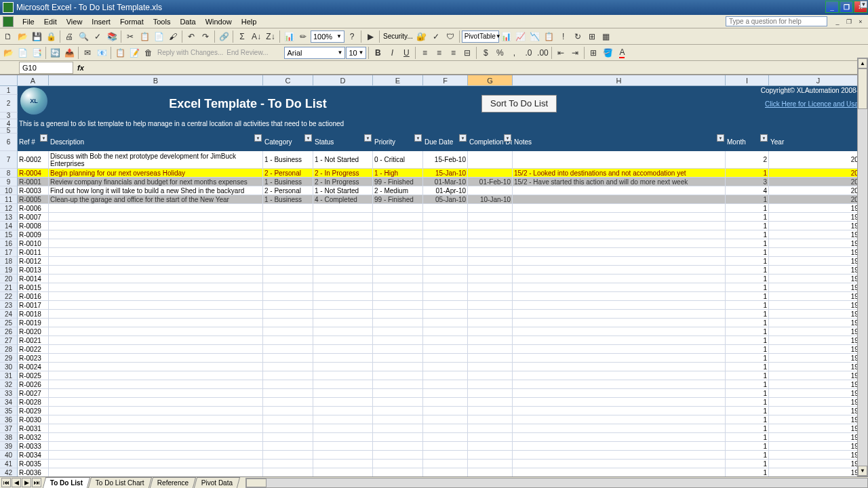  Describe the element at coordinates (315, 53) in the screenshot. I see `font-select: Arial▼` at that location.